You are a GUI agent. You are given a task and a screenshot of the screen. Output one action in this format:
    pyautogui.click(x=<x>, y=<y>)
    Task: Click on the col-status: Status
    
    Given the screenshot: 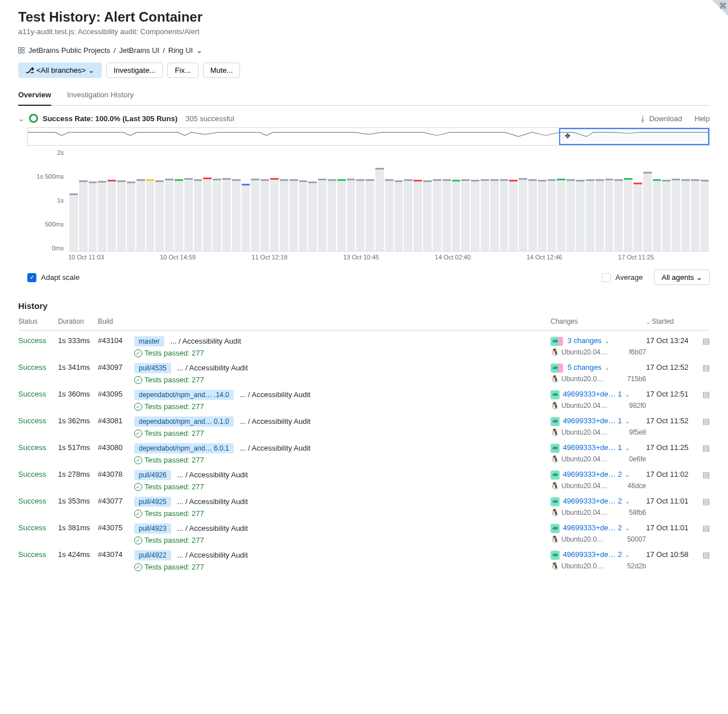 What is the action you would take?
    pyautogui.click(x=38, y=321)
    